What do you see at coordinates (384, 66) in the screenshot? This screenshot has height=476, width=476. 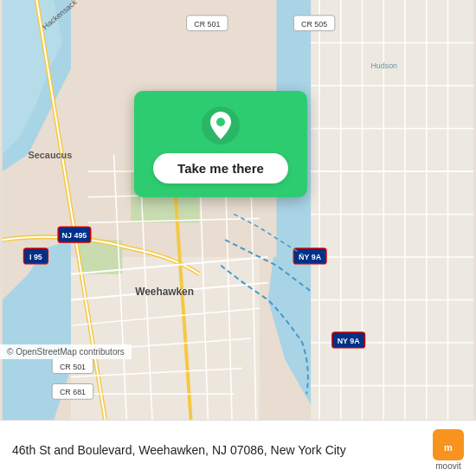 I see `svg-text: Hudson` at bounding box center [384, 66].